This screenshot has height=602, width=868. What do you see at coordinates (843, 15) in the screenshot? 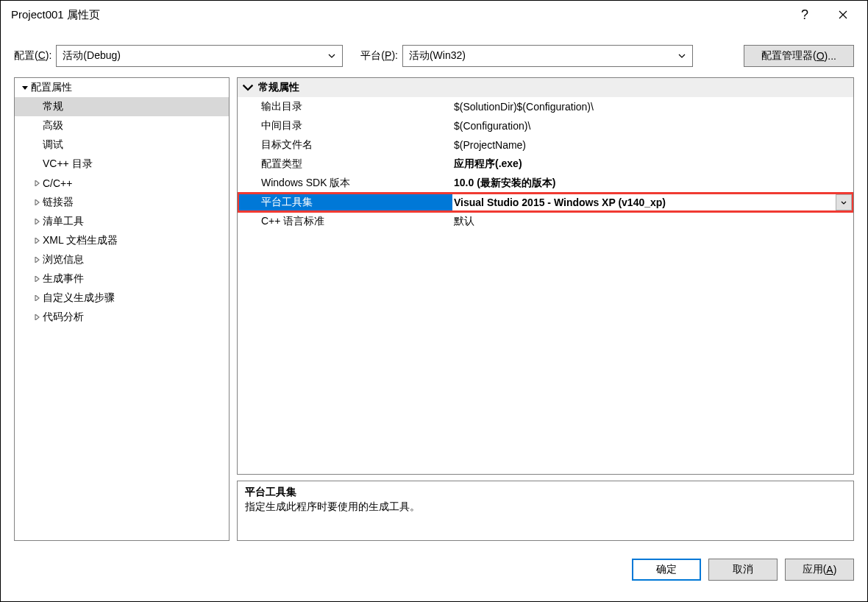
I see `close-icon` at bounding box center [843, 15].